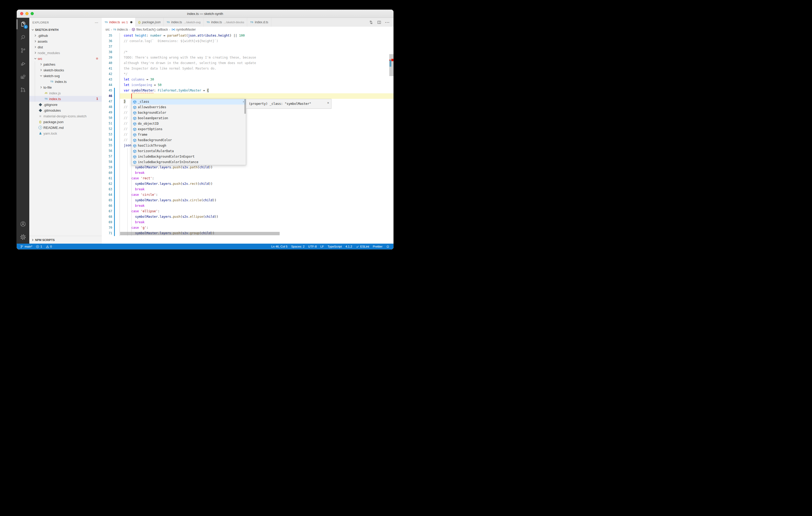 This screenshot has width=812, height=516. Describe the element at coordinates (378, 247) in the screenshot. I see `status-prettier: Prettier` at that location.